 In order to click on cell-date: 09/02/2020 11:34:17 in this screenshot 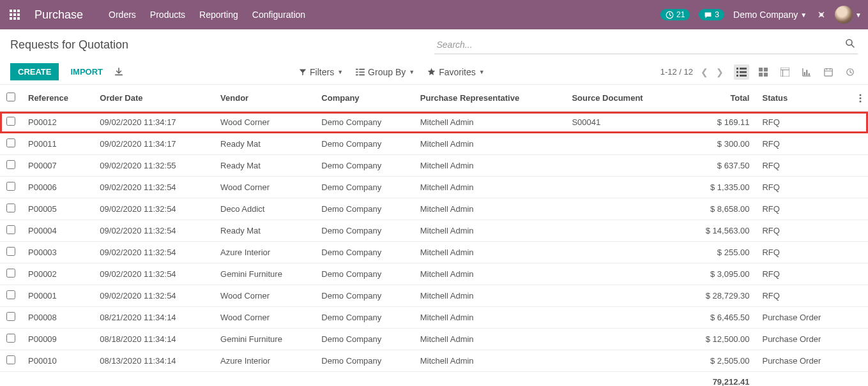, I will do `click(153, 144)`.